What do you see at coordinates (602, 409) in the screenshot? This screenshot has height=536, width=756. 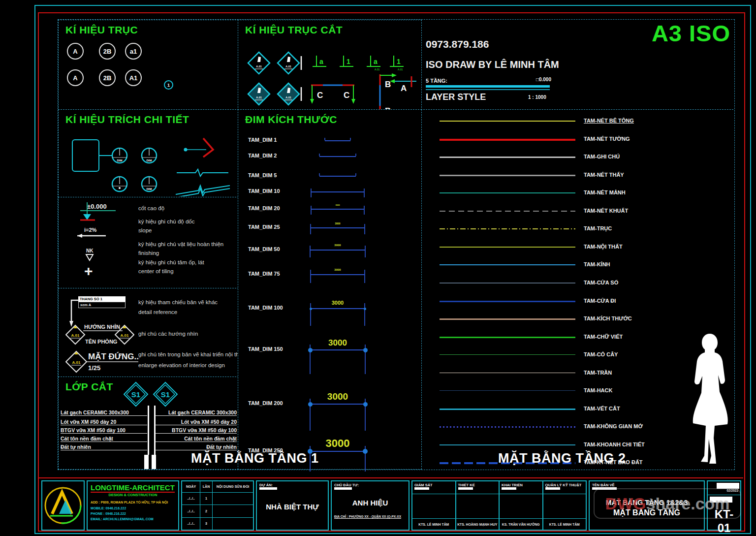 I see `layer-name: TAM-VẾT CẮT` at bounding box center [602, 409].